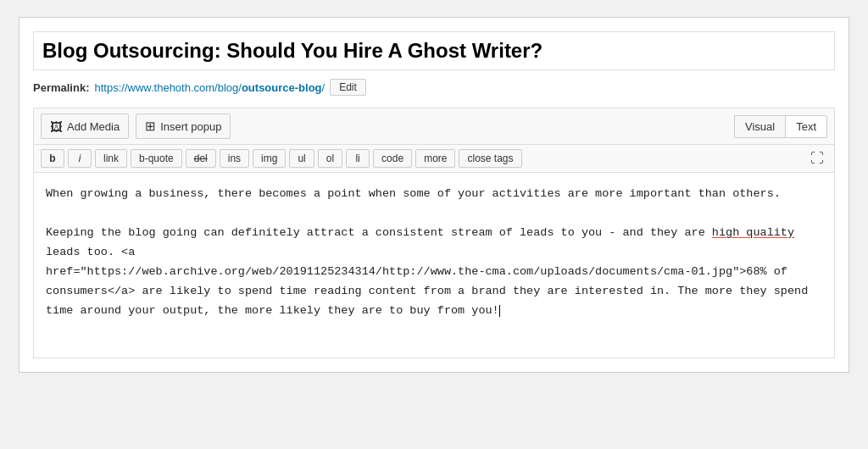 Image resolution: width=868 pixels, height=449 pixels. Describe the element at coordinates (61, 88) in the screenshot. I see `permalink-label: Permalink:` at that location.